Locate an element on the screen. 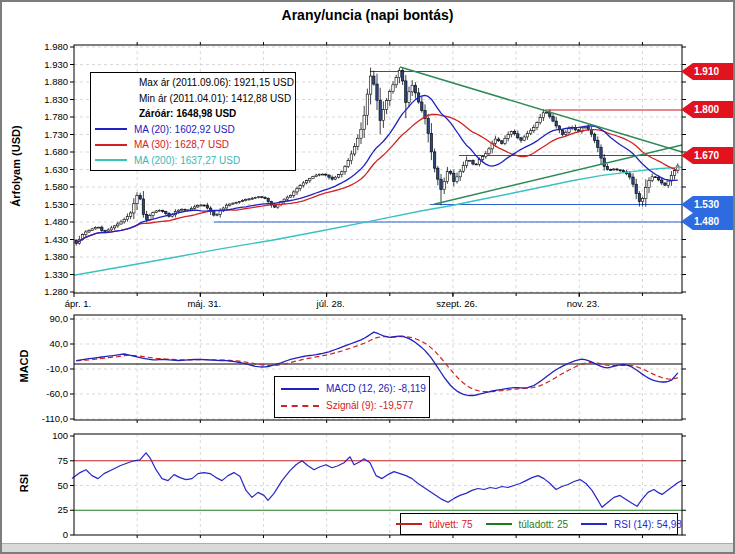 This screenshot has height=554, width=735. price-y-tick-label: 1.730 is located at coordinates (56, 134).